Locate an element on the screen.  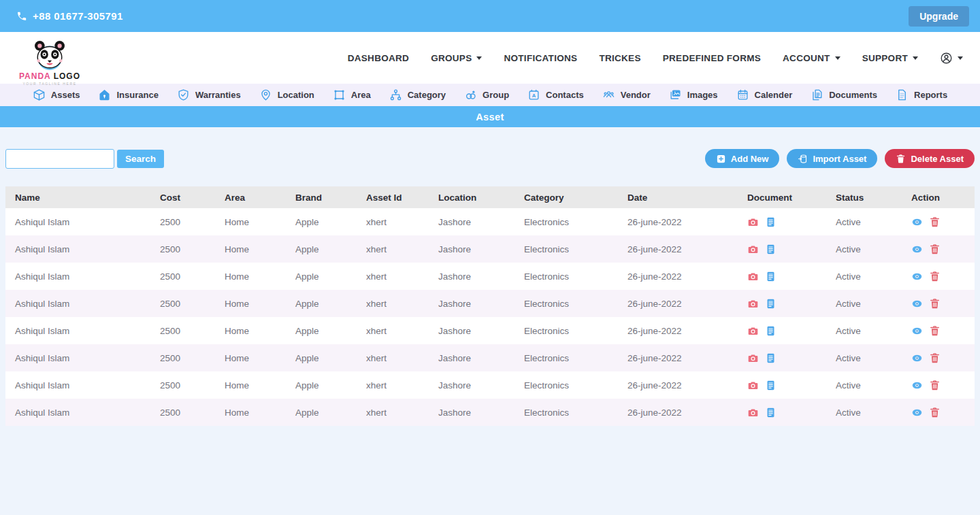
nav-notifications: NOTIFICATIONS is located at coordinates (540, 59).